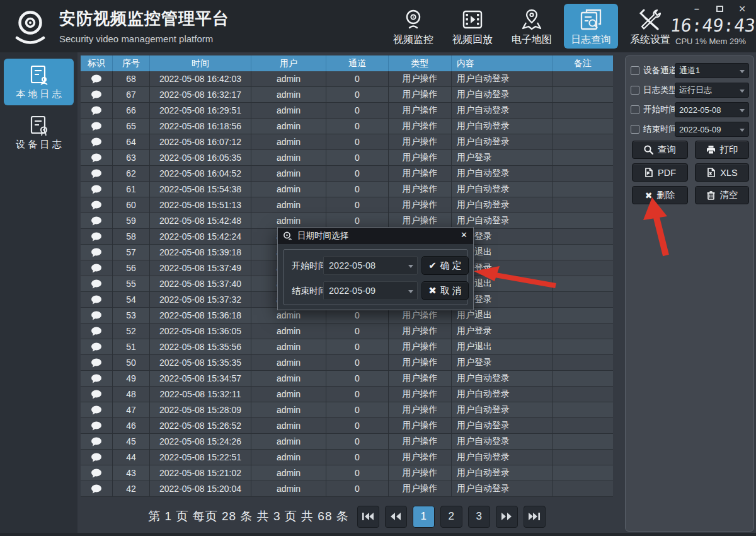  What do you see at coordinates (413, 40) in the screenshot?
I see `nav-label: 视频监控` at bounding box center [413, 40].